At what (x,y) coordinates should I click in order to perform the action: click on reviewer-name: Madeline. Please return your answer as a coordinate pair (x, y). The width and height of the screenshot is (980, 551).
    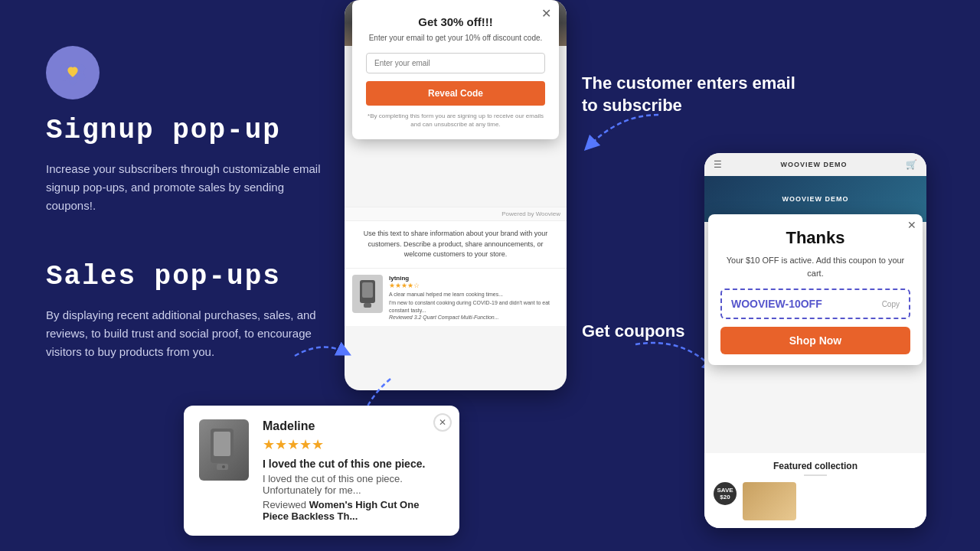
    Looking at the image, I should click on (354, 426).